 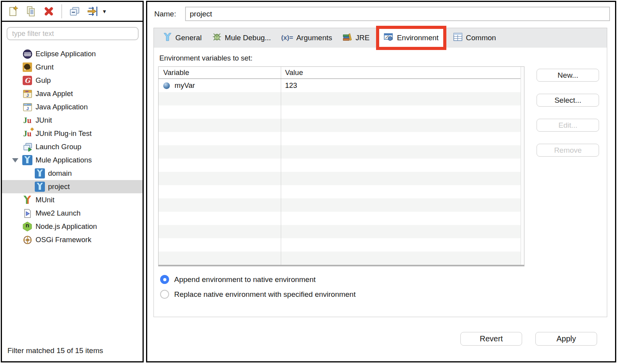 I want to click on tree-item-label: Node.js Application, so click(x=66, y=227).